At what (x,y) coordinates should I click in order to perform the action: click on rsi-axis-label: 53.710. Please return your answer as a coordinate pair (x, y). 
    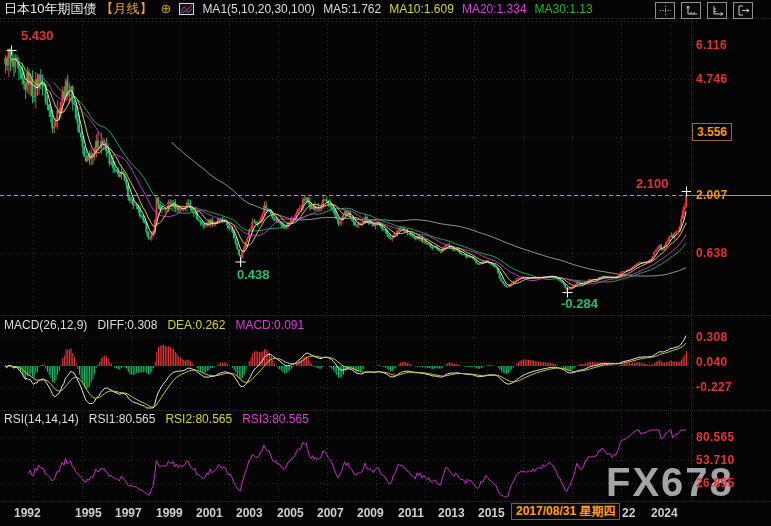
    Looking at the image, I should click on (716, 460).